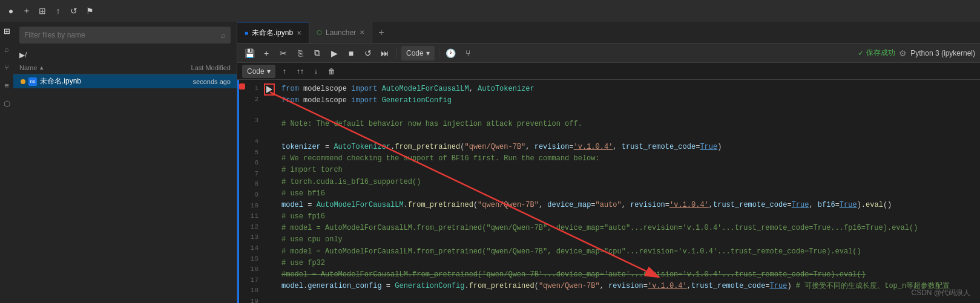 The image size is (980, 303). Describe the element at coordinates (266, 53) in the screenshot. I see `add-cell-button: +` at that location.